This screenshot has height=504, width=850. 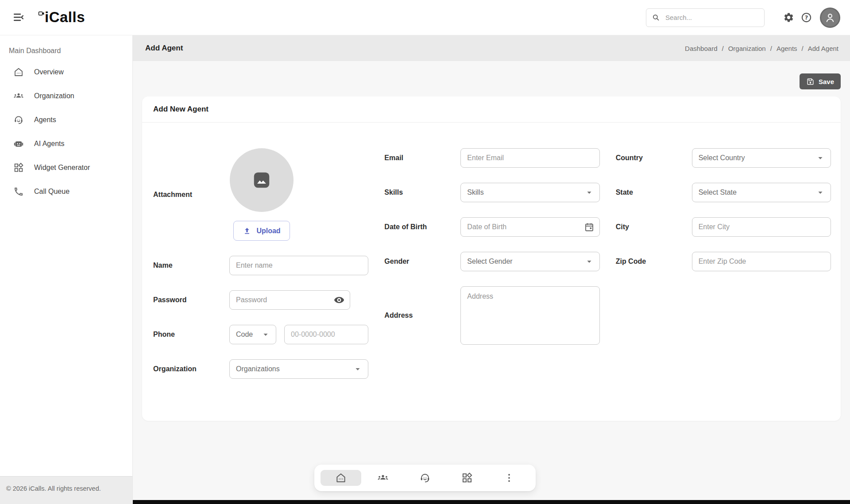 I want to click on address-field: Address, so click(x=492, y=315).